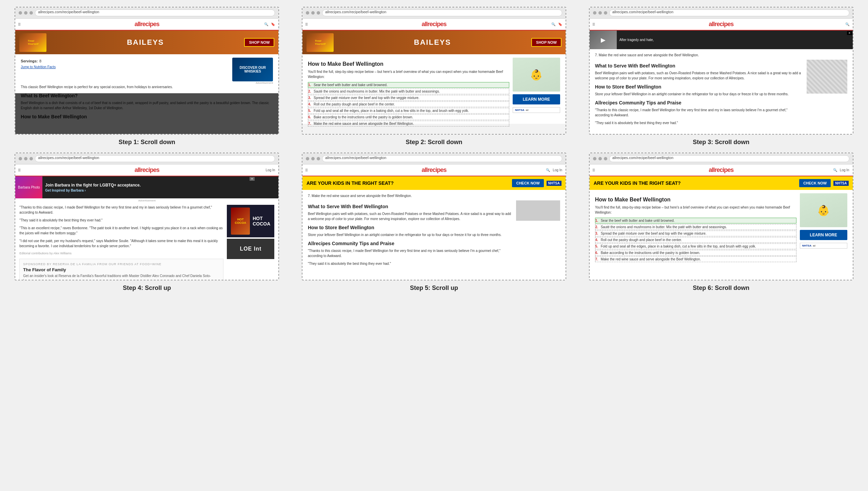  I want to click on search-icon-2: 🔍, so click(553, 24).